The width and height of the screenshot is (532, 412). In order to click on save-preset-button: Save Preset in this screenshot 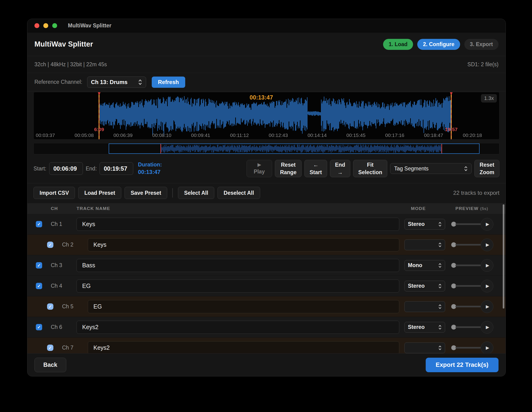, I will do `click(146, 193)`.